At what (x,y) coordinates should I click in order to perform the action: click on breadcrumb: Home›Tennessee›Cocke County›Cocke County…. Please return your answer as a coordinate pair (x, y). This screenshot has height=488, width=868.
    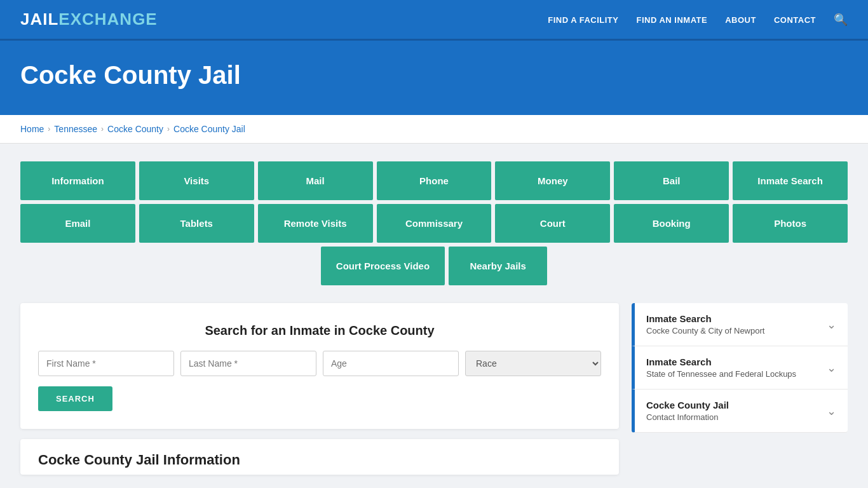
    Looking at the image, I should click on (434, 129).